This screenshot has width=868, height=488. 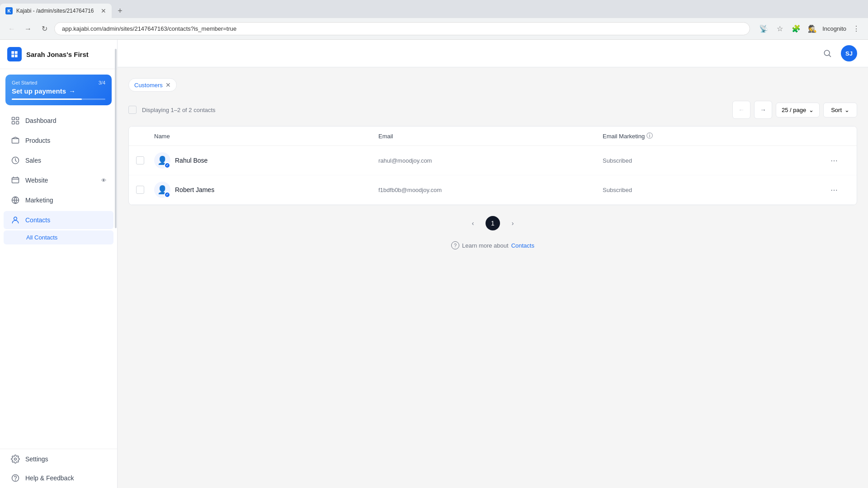 What do you see at coordinates (44, 29) in the screenshot?
I see `refresh-button: ↻` at bounding box center [44, 29].